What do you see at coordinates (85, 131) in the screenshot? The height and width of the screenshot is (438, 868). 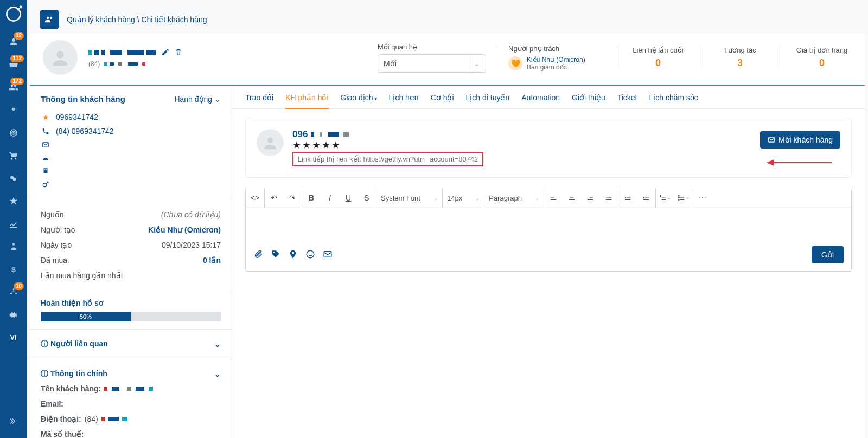 I see `phone-secondary: (84) 0969341742` at bounding box center [85, 131].